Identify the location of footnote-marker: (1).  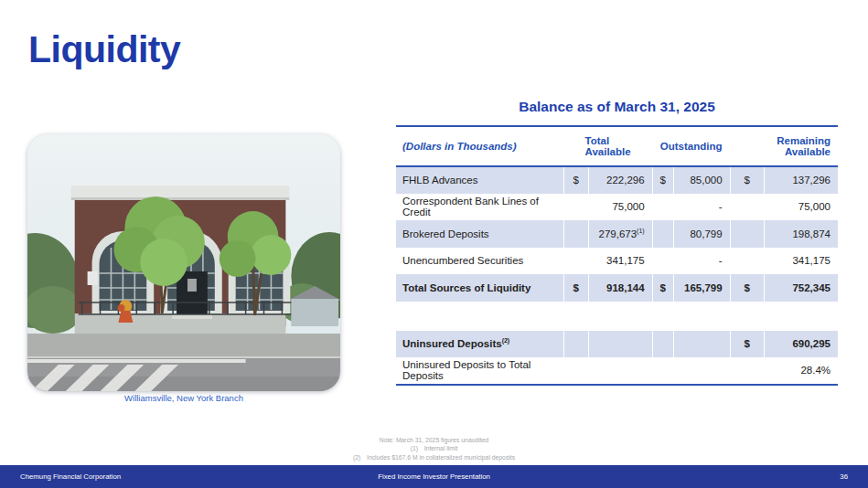
(640, 230).